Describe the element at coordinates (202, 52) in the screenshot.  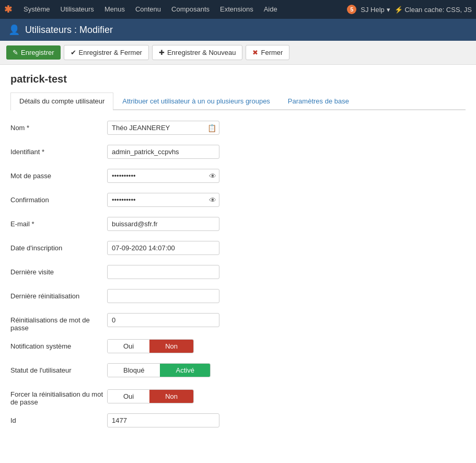
I see `save-new-label: Enregistrer & Nouveau` at that location.